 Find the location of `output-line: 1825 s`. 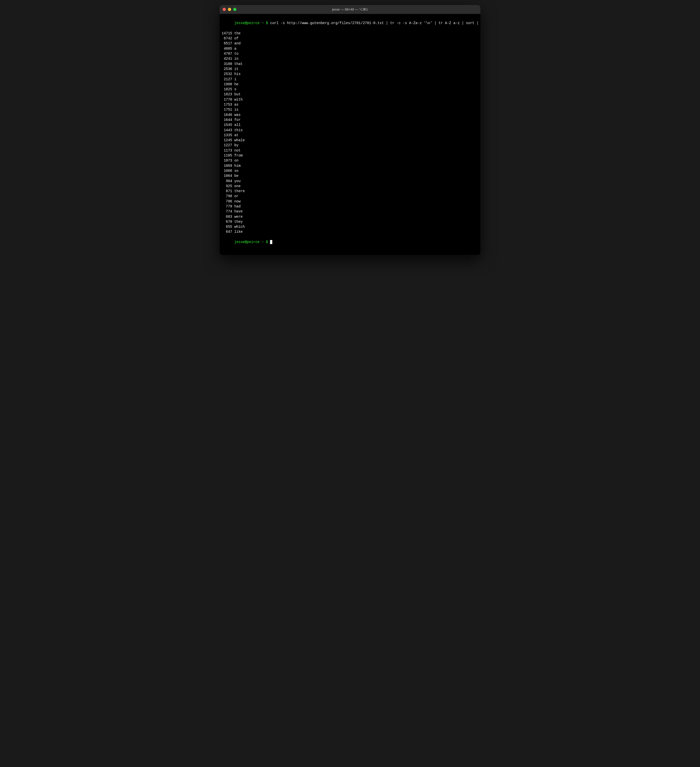

output-line: 1825 s is located at coordinates (350, 89).